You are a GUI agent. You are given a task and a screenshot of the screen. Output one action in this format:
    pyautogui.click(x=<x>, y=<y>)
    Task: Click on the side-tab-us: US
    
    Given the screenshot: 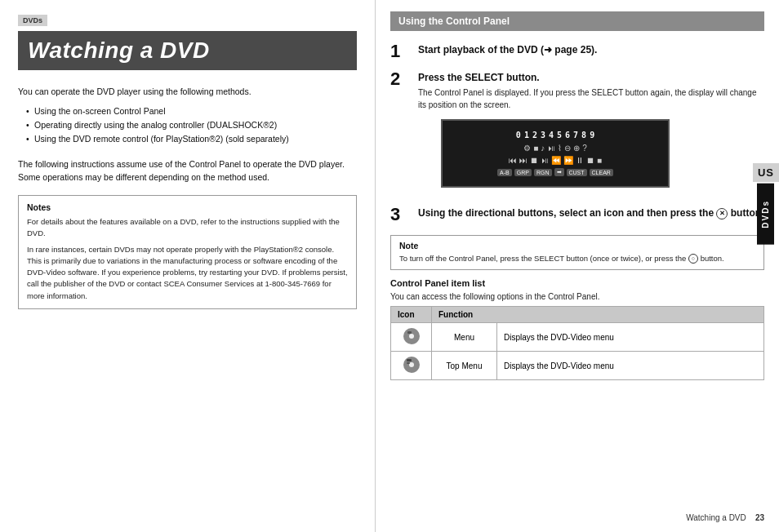 What is the action you would take?
    pyautogui.click(x=766, y=173)
    